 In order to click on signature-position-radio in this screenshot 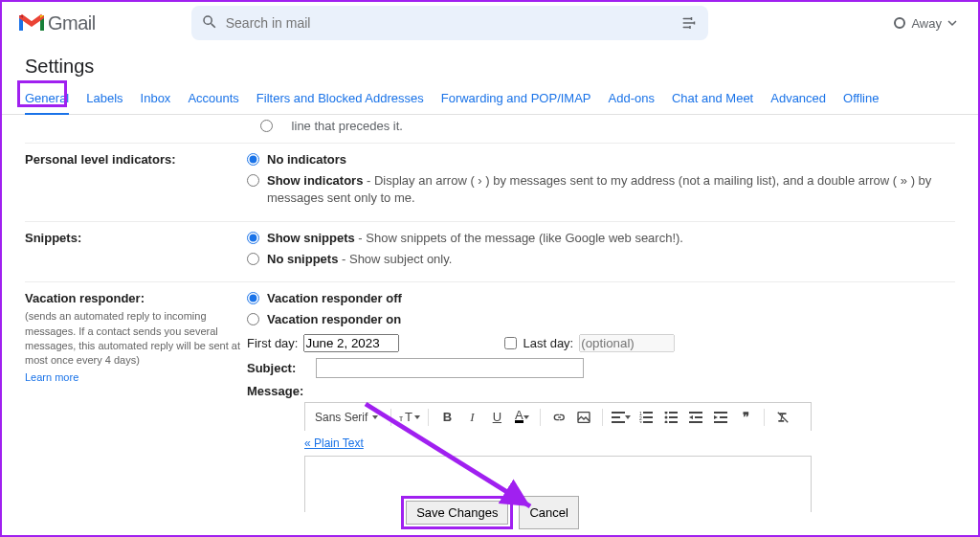, I will do `click(266, 126)`.